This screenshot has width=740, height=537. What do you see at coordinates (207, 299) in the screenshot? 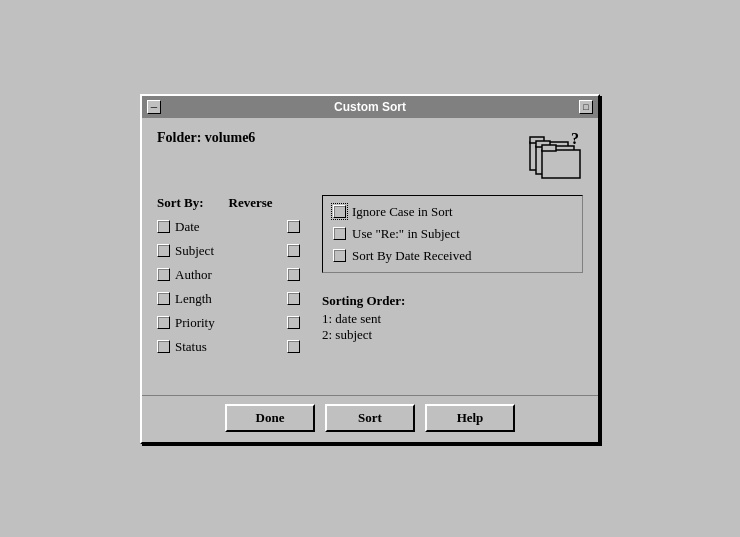
I see `length-checkbox-container: Length` at bounding box center [207, 299].